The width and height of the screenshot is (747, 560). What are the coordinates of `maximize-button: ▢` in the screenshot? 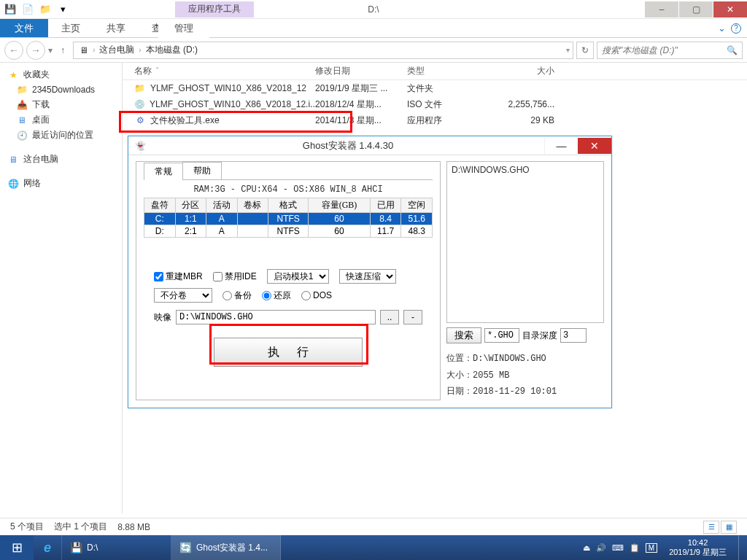 It's located at (696, 9).